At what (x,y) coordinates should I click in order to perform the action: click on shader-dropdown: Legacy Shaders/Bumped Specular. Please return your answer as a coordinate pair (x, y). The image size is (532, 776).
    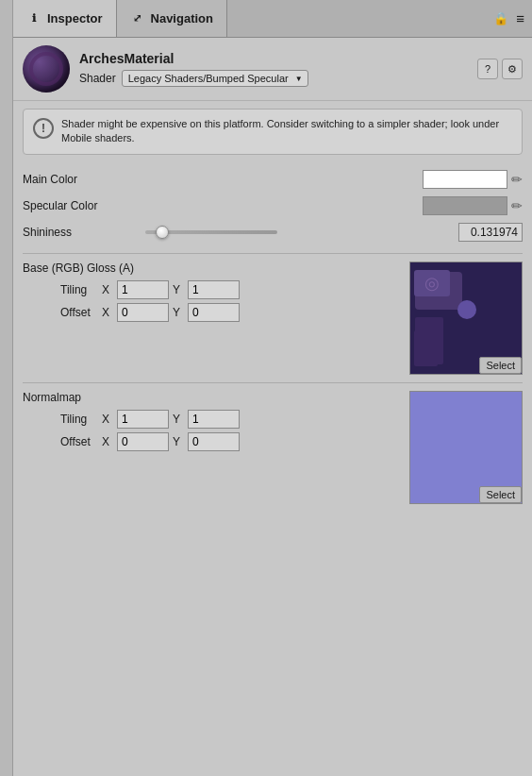
    Looking at the image, I should click on (215, 78).